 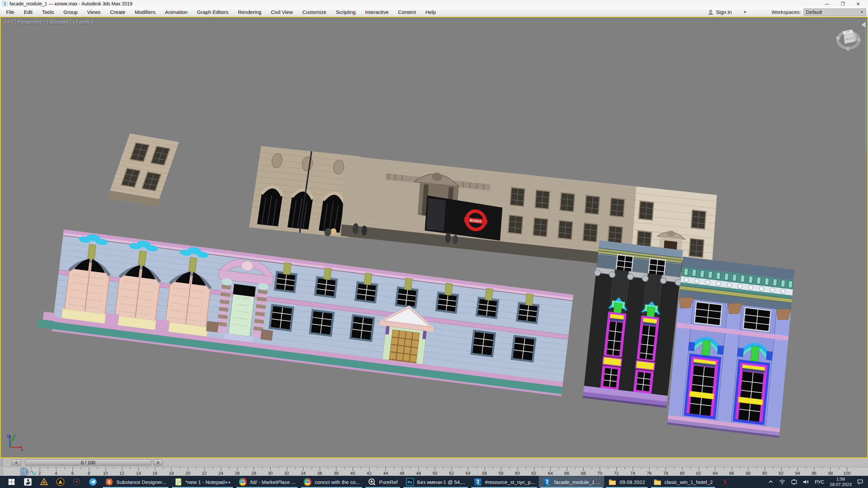 I want to click on viewport-label-seg-0: [ + ], so click(x=9, y=22).